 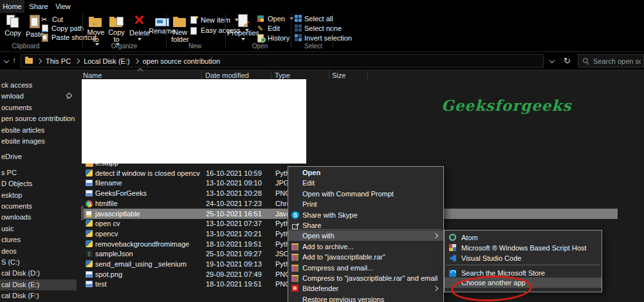 What do you see at coordinates (93, 75) in the screenshot?
I see `column-header-name: Name` at bounding box center [93, 75].